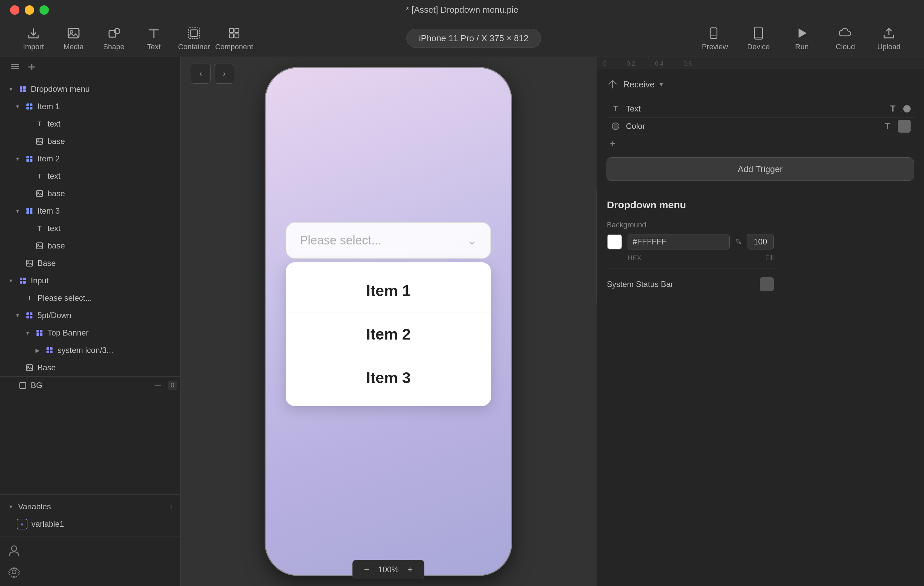 The image size is (924, 586). I want to click on tree-item-input: ▾ Input, so click(90, 280).